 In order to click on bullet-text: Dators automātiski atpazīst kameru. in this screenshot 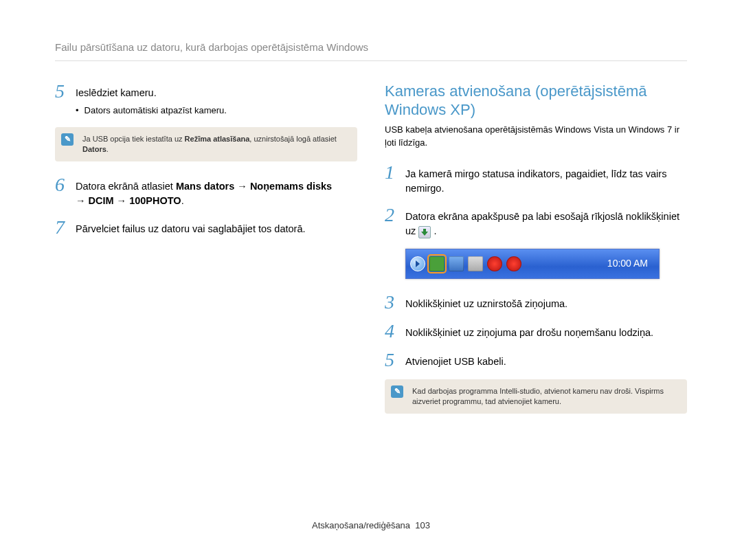, I will do `click(155, 111)`.